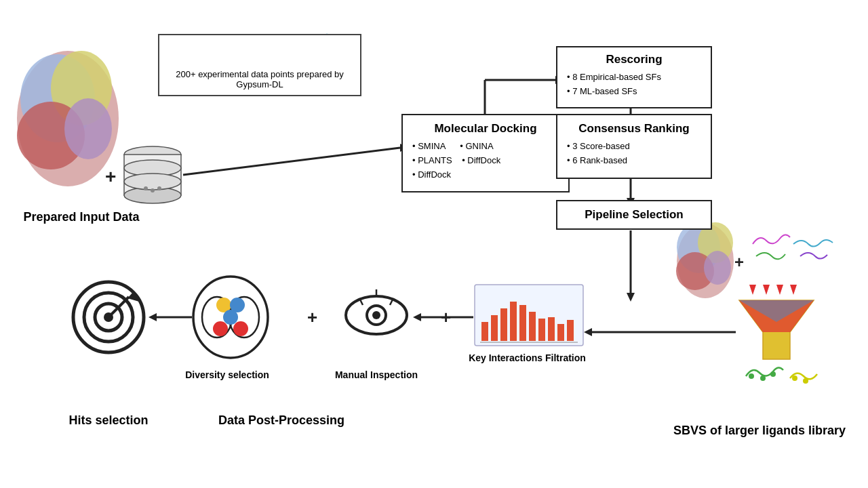  What do you see at coordinates (486, 129) in the screenshot?
I see `docking-title: Molecular Docking` at bounding box center [486, 129].